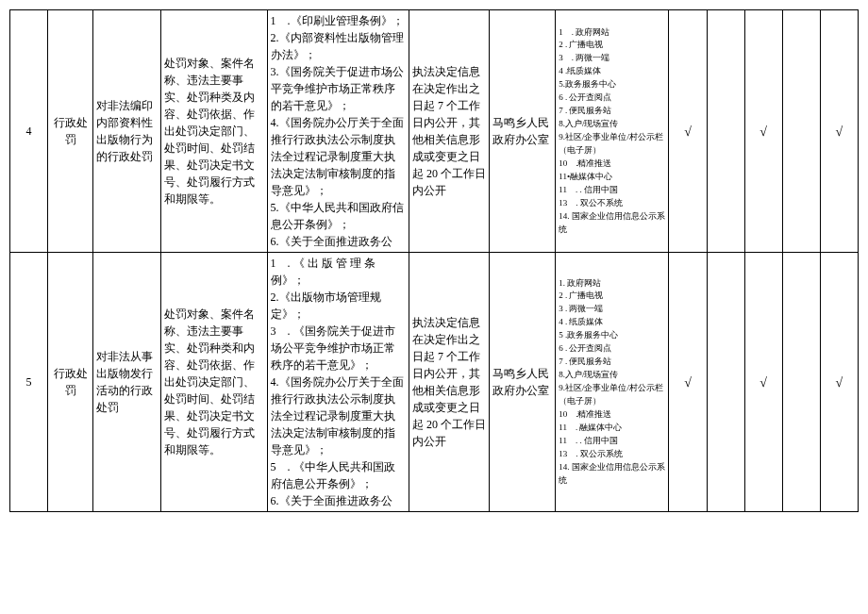  I want to click on cell-basis: 1 .《印刷业管理条例》； 2.《内部资料性出版物管理办法》； 3.《国务院关于…, so click(338, 132).